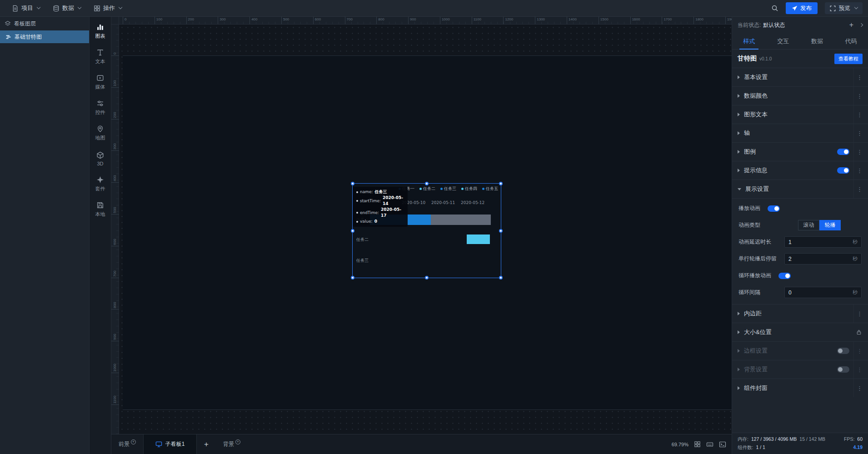  I want to click on option-scroll: 滚动, so click(809, 225).